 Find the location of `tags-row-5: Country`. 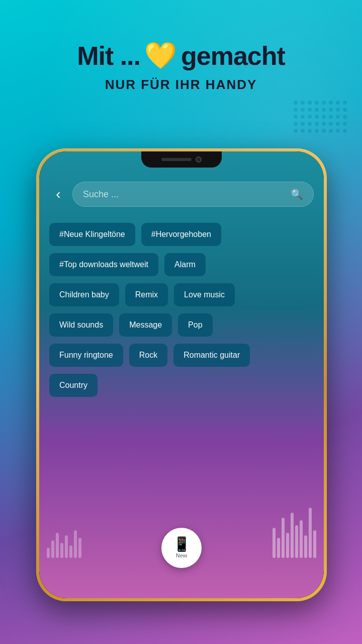

tags-row-5: Country is located at coordinates (182, 385).